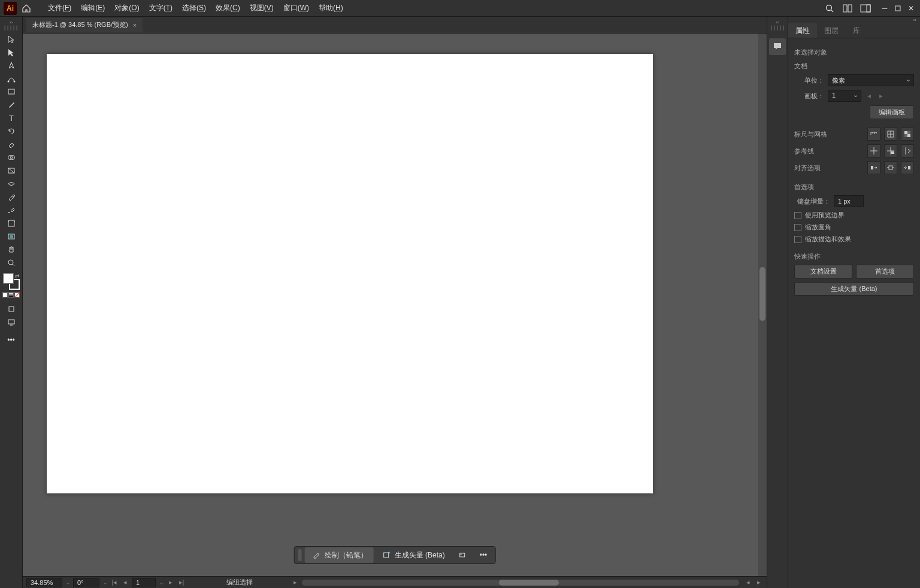  Describe the element at coordinates (11, 295) in the screenshot. I see `color-mode-row` at that location.